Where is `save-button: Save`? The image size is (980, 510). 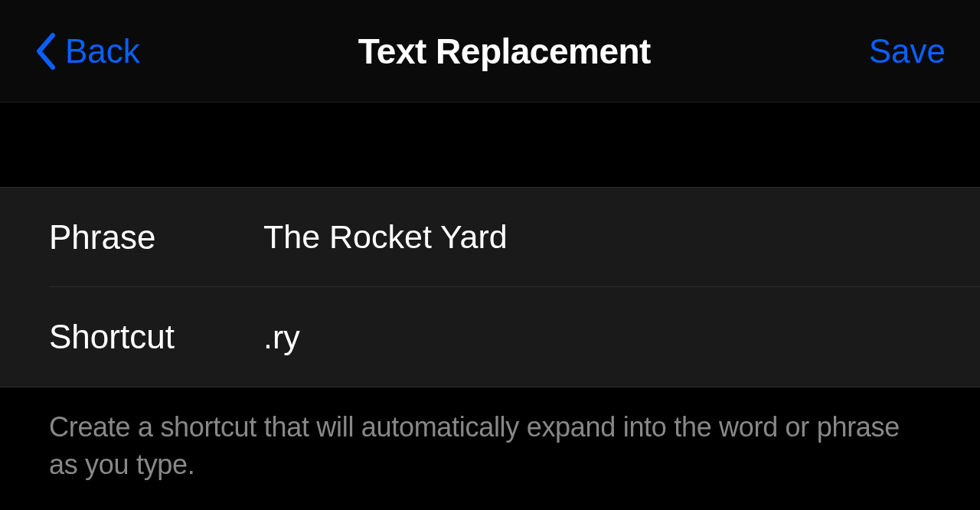 save-button: Save is located at coordinates (907, 51).